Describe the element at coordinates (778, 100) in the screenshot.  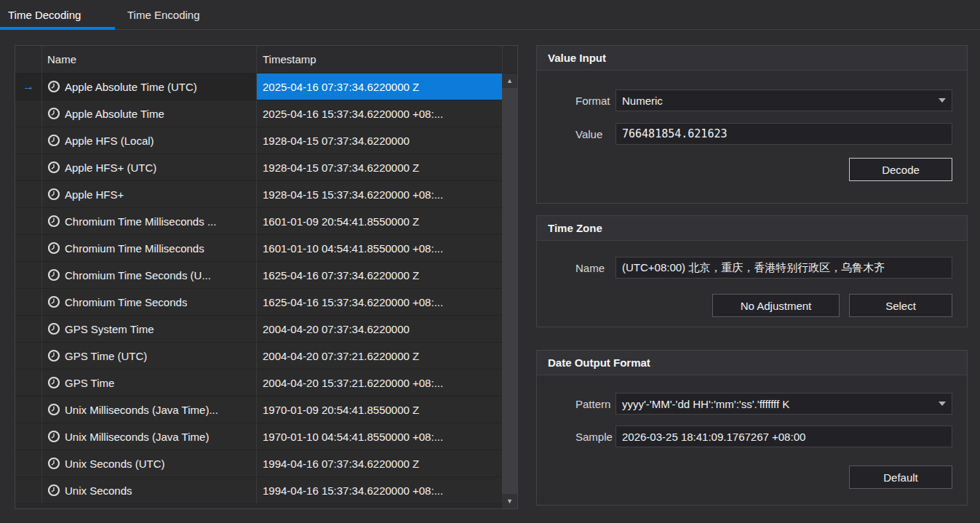
I see `format-value: Numeric` at that location.